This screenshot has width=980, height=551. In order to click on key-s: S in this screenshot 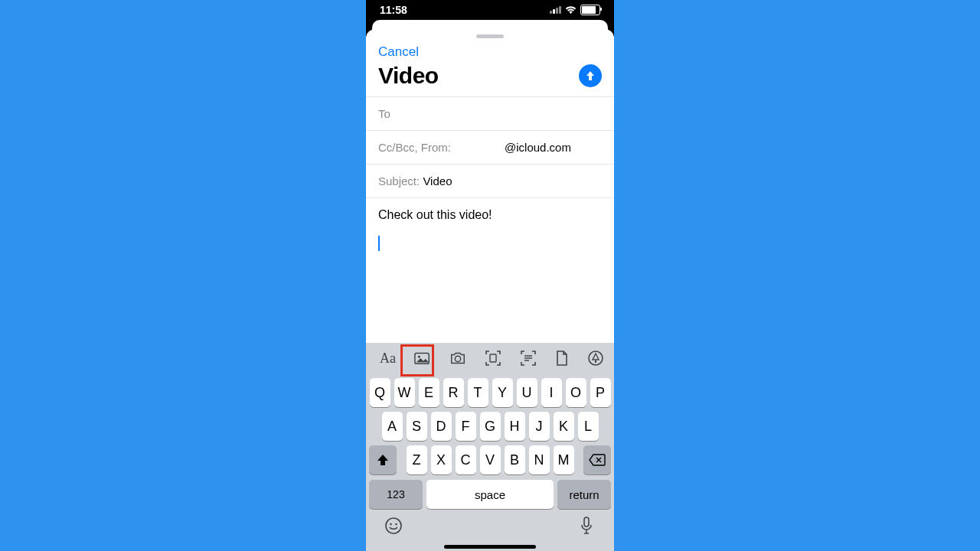, I will do `click(416, 426)`.